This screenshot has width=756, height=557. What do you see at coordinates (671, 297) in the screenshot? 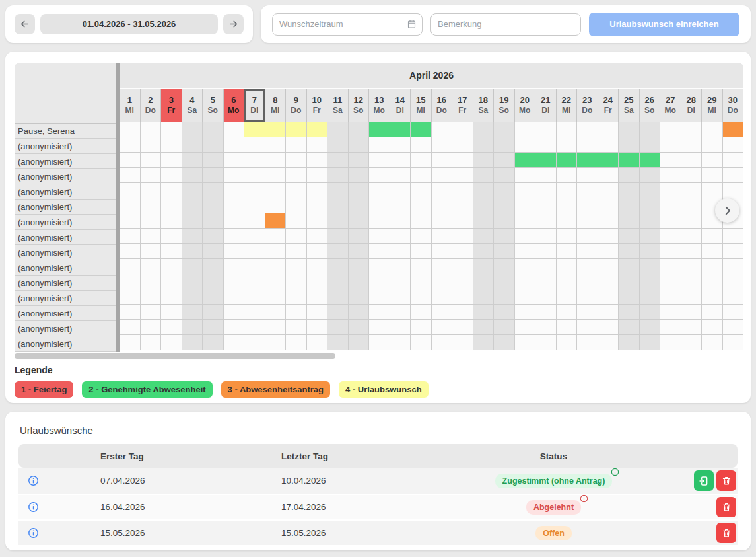
I see `grid-cell-r12-d27` at bounding box center [671, 297].